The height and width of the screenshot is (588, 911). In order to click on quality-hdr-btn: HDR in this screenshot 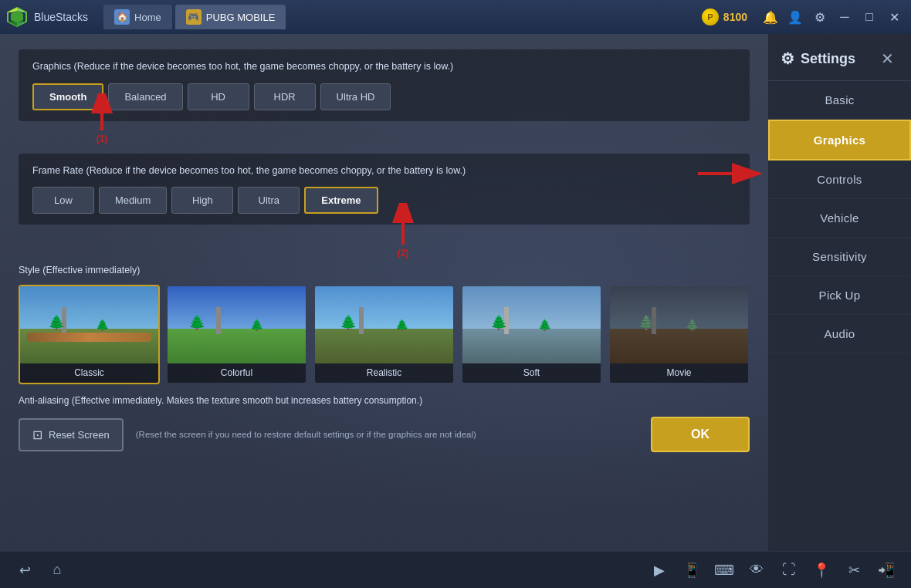, I will do `click(285, 97)`.